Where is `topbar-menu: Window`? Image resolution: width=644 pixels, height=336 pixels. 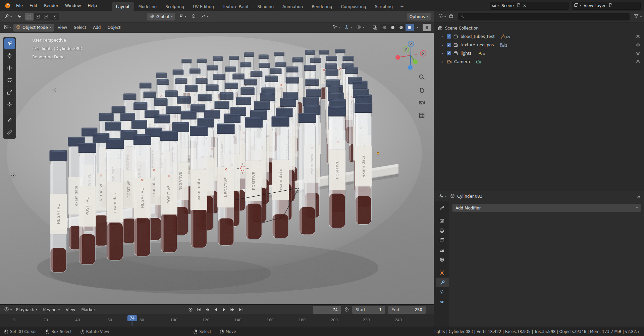
topbar-menu: Window is located at coordinates (73, 5).